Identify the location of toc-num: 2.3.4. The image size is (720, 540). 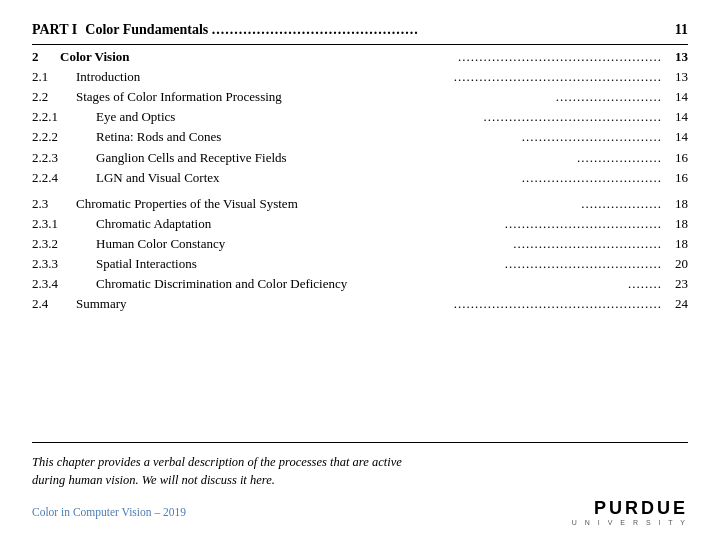
(64, 284).